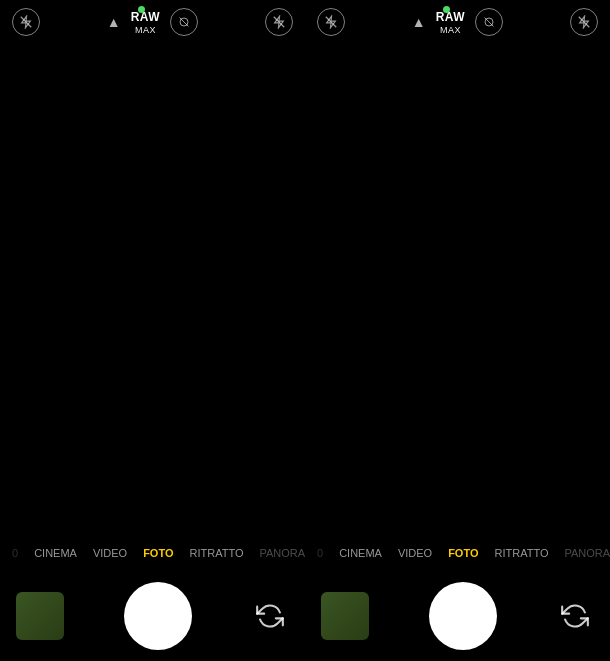 This screenshot has height=661, width=610. I want to click on mode-ritratto-right: RITRATTO, so click(522, 553).